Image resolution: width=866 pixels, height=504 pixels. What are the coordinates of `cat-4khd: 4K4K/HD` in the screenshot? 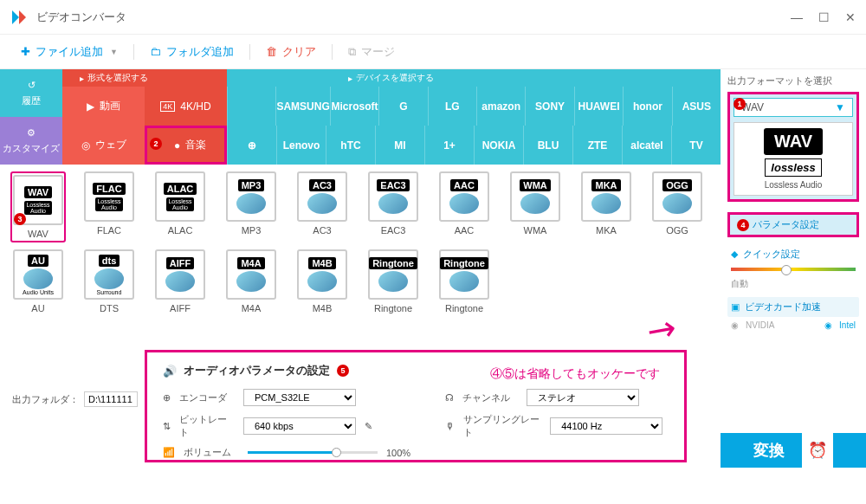 It's located at (185, 106).